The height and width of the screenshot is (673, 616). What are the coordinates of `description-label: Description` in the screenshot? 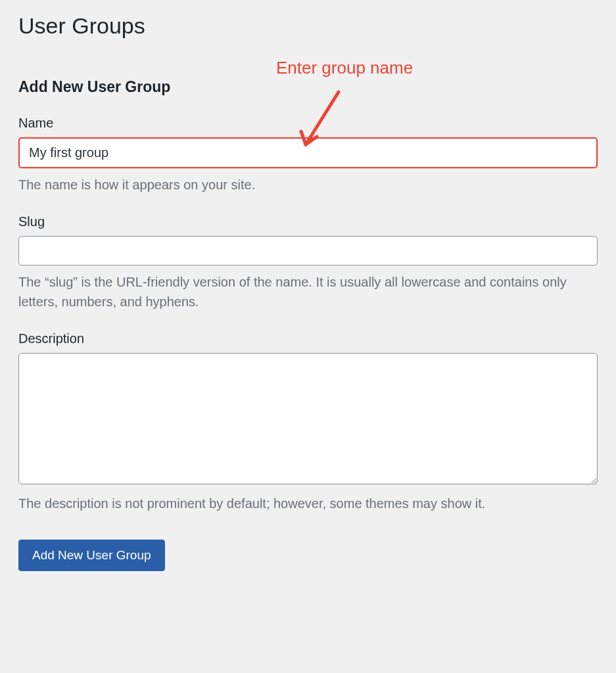 It's located at (308, 339).